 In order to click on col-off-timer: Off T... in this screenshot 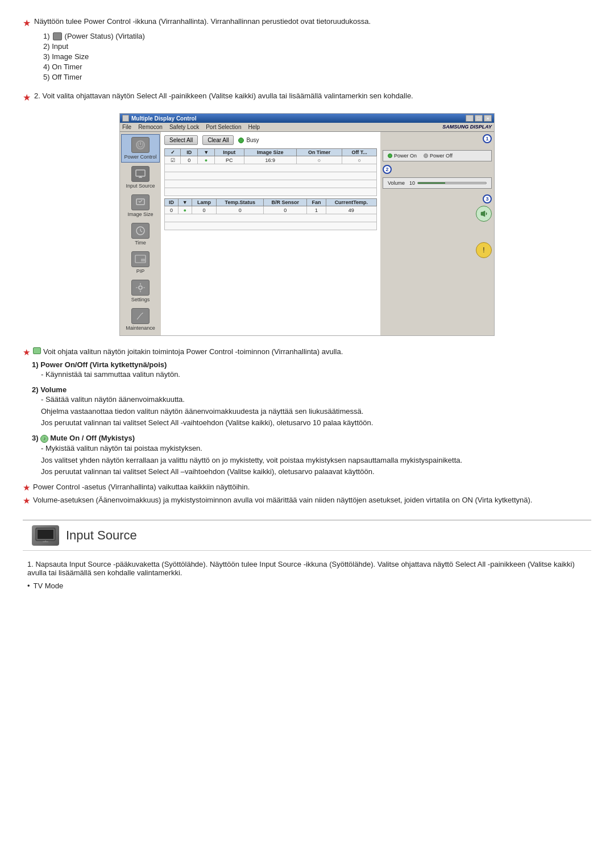, I will do `click(359, 152)`.